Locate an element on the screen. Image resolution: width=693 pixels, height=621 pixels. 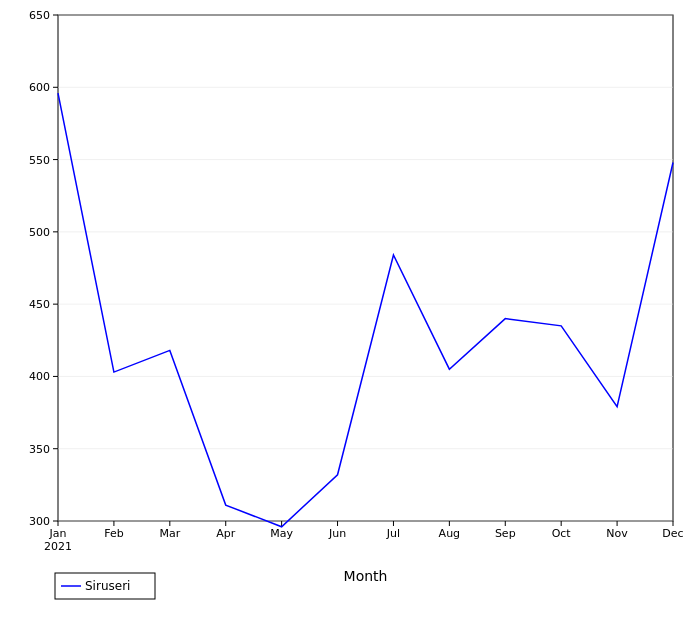
svg-text: Nov is located at coordinates (617, 534).